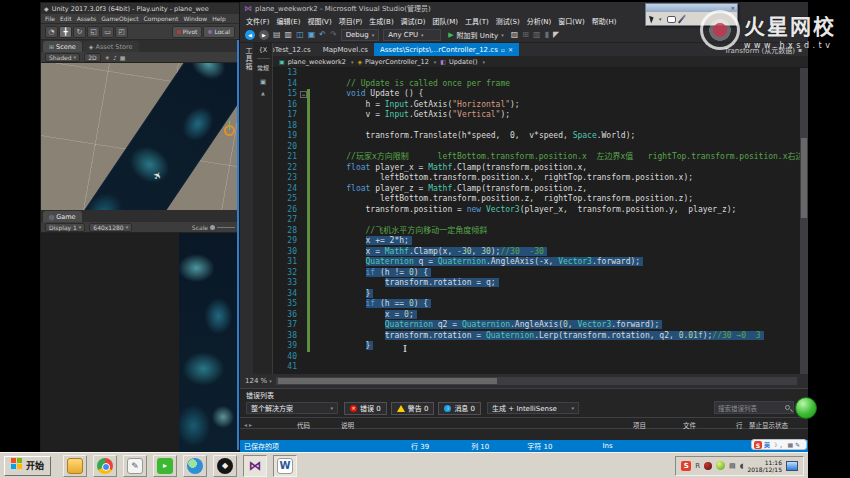 The width and height of the screenshot is (850, 478). Describe the element at coordinates (733, 8) in the screenshot. I see `close-icon: ✕` at that location.